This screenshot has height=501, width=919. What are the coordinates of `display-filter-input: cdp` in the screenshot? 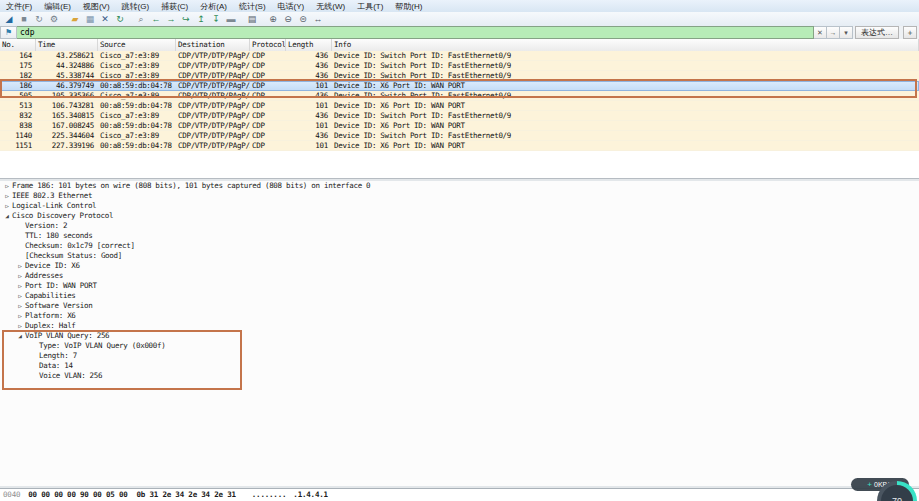 It's located at (416, 32).